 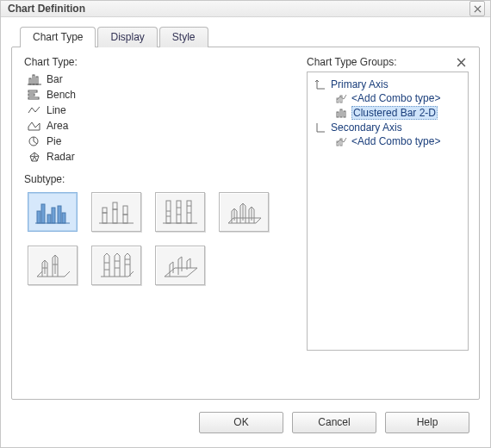 What do you see at coordinates (241, 422) in the screenshot?
I see `ok-button-label: OK` at bounding box center [241, 422].